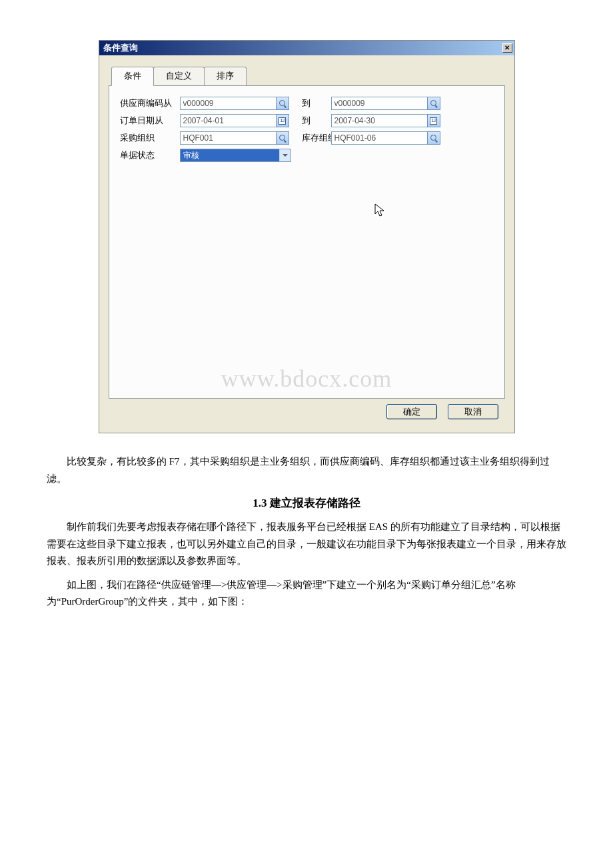 This screenshot has width=613, height=868. What do you see at coordinates (306, 48) in the screenshot?
I see `dialog-titlebar: 条件查询 ✕` at bounding box center [306, 48].